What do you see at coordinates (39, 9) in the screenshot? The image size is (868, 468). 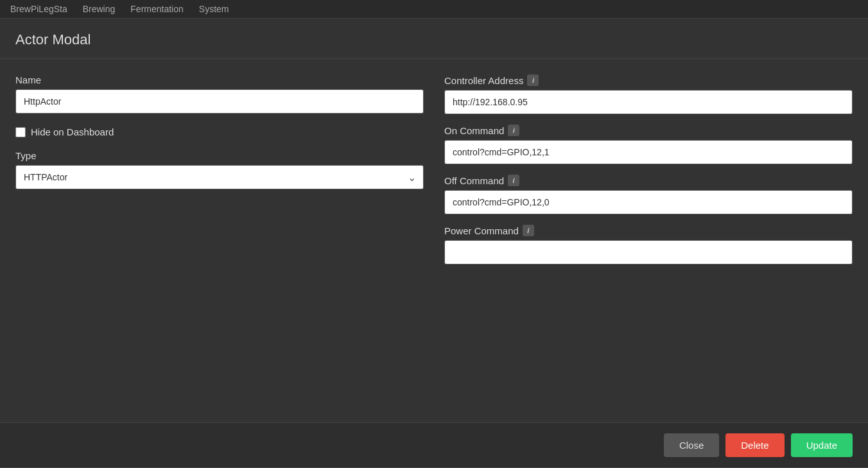 I see `nav-item-brewpilegsta: BrewPiLegSta` at bounding box center [39, 9].